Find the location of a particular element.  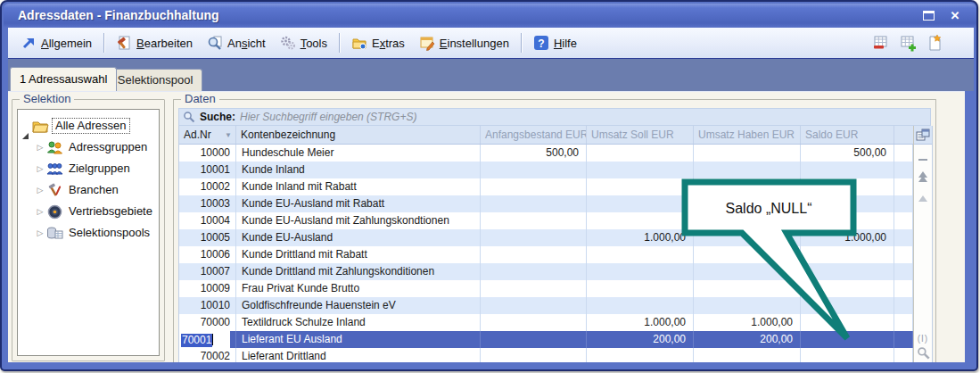

table-row: 10002Kunde Inland mit Rabatt is located at coordinates (556, 187).